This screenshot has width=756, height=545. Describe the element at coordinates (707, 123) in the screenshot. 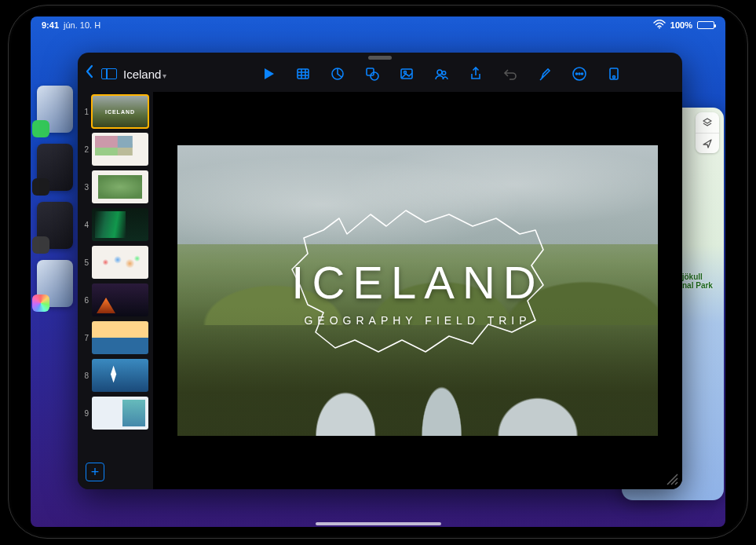

I see `maps-layers-icon` at that location.